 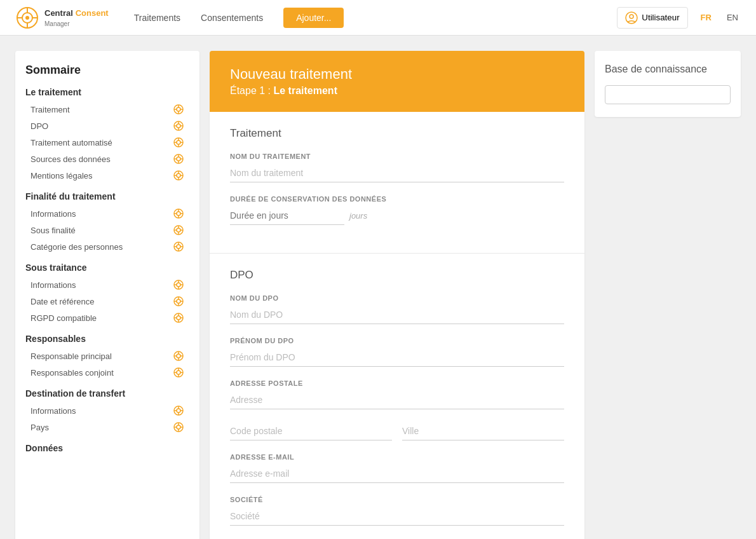 What do you see at coordinates (397, 431) in the screenshot?
I see `field-code-ville` at bounding box center [397, 431].